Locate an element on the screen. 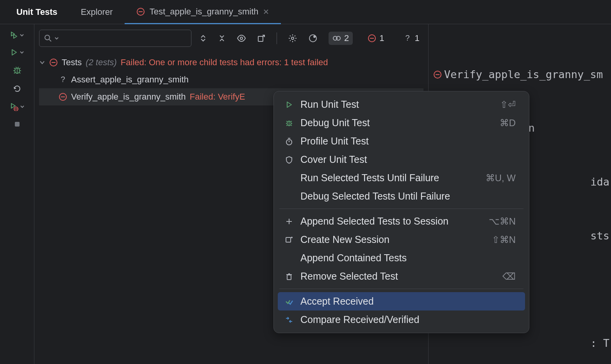  menu-shortcut: ⌥⌘N is located at coordinates (502, 221).